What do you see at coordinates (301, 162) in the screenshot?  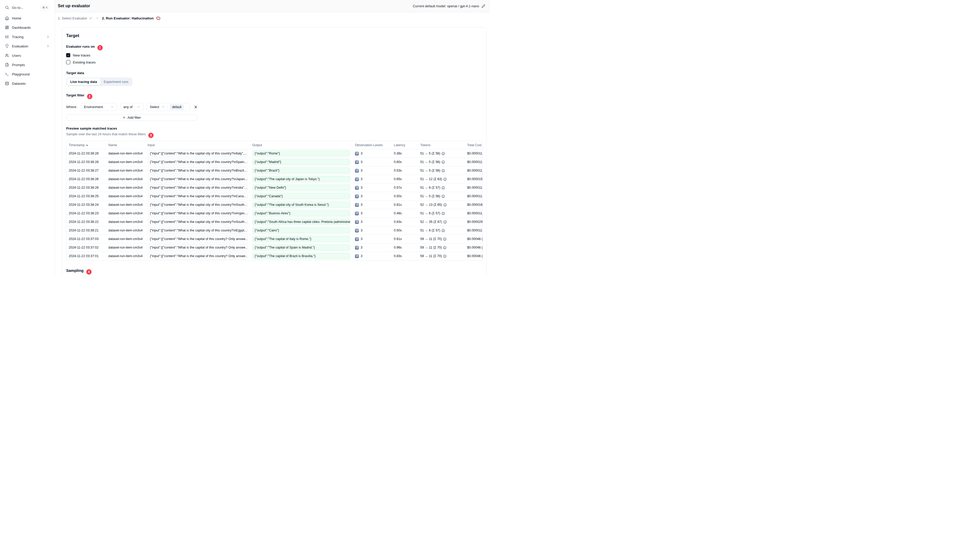 I see `cell-output: {"output":"Madrid"}` at bounding box center [301, 162].